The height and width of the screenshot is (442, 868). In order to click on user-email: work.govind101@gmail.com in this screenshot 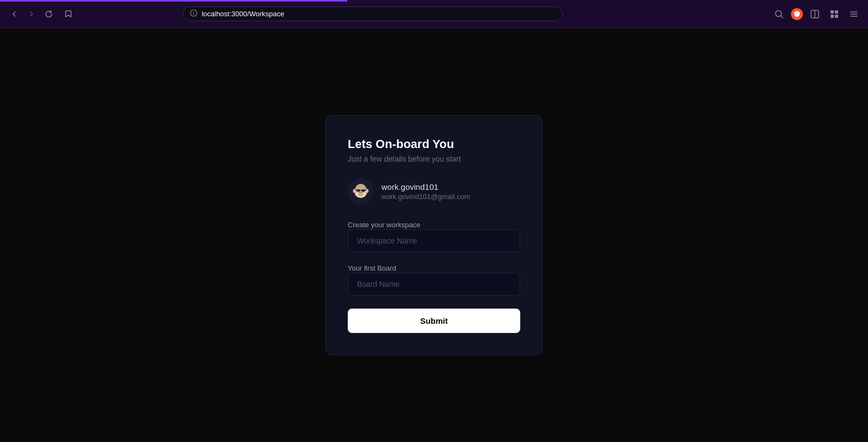, I will do `click(426, 196)`.